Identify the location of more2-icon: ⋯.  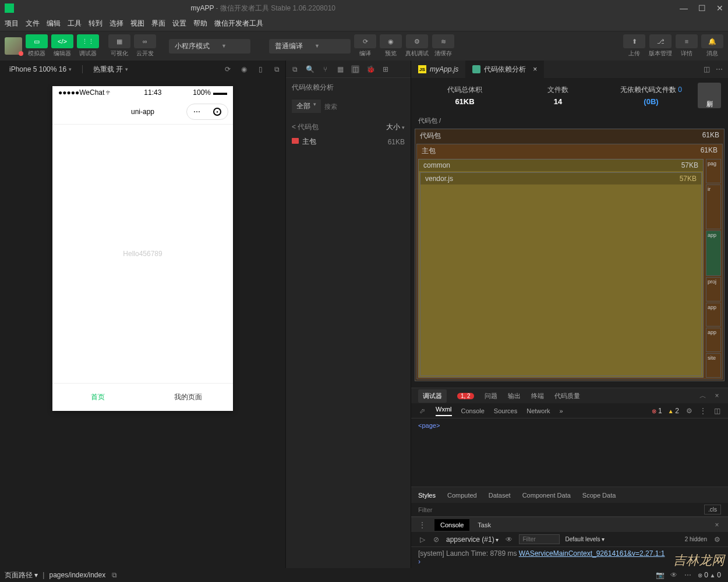
(688, 575).